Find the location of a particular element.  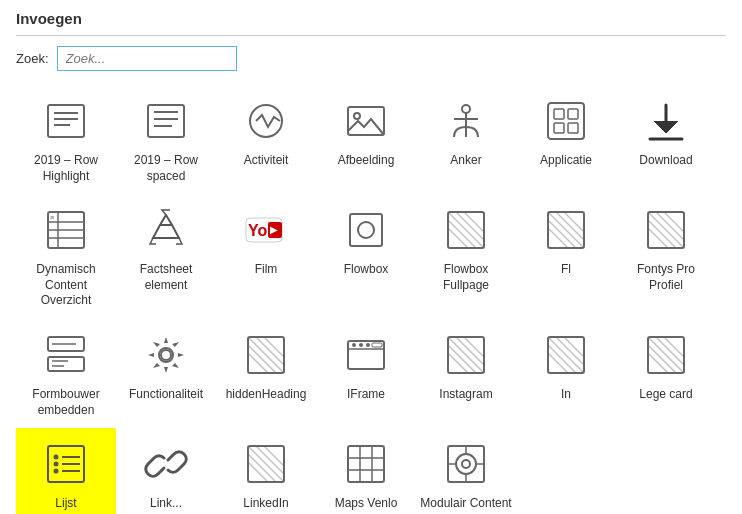

grid-item-functionaliteit: Functionaliteit is located at coordinates (166, 374).